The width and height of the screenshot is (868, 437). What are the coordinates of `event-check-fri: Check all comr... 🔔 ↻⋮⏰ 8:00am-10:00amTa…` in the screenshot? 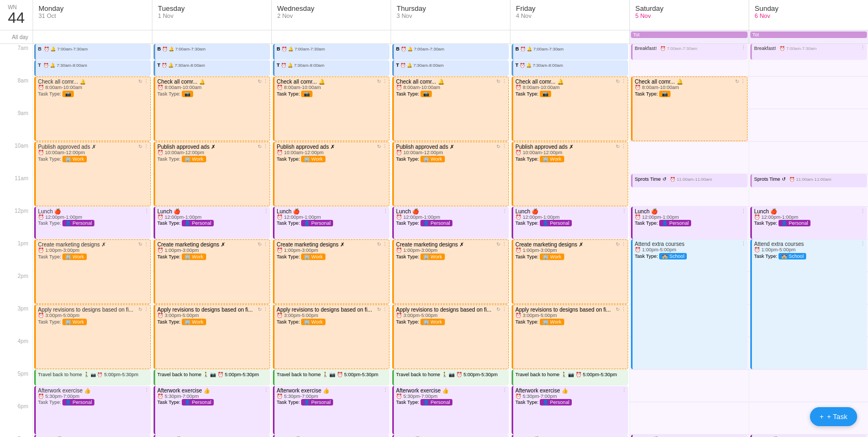 It's located at (570, 109).